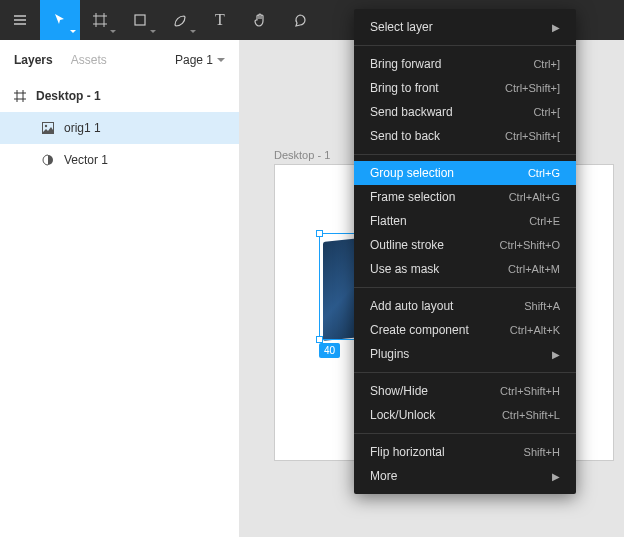  I want to click on page-selector: Page 1, so click(200, 60).